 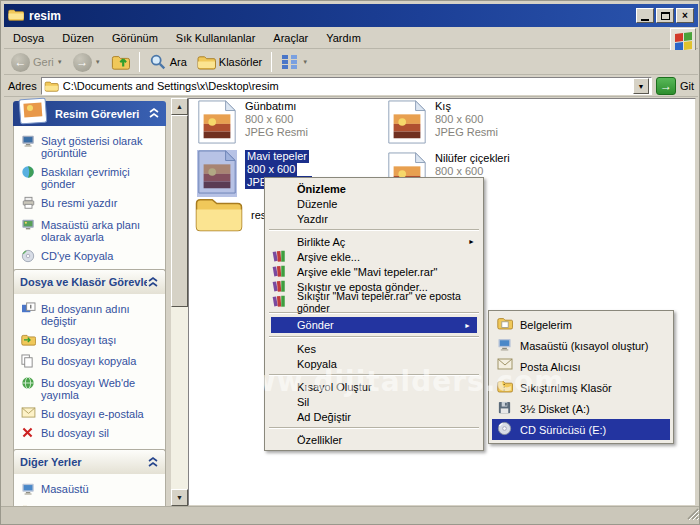 What do you see at coordinates (581, 408) in the screenshot?
I see `sendto-disket: 3½ Disket (A:)` at bounding box center [581, 408].